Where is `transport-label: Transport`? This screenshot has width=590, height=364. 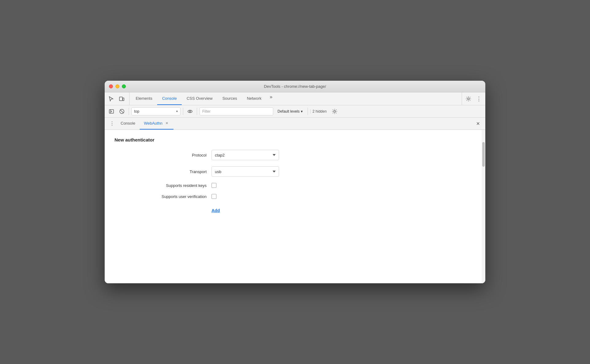
transport-label: Transport is located at coordinates (179, 172).